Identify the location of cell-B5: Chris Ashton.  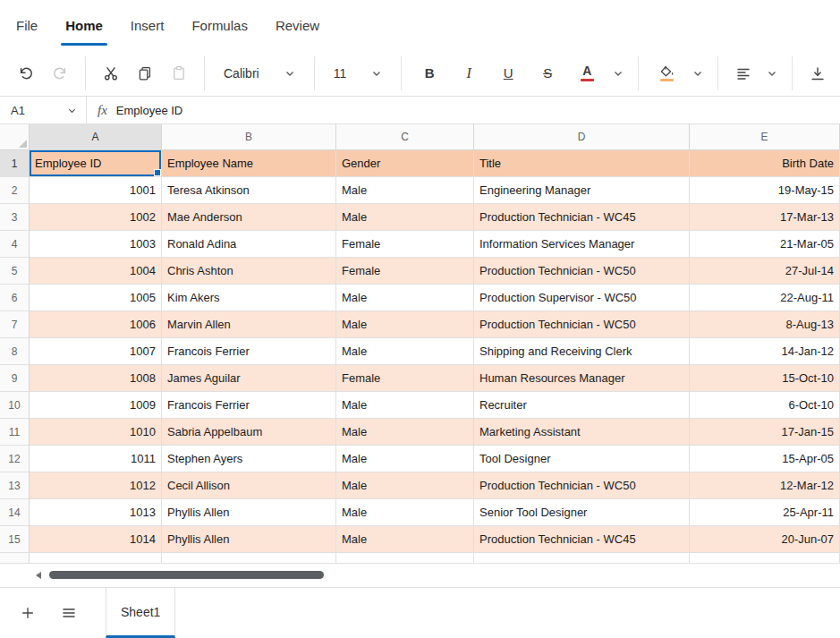
(249, 271).